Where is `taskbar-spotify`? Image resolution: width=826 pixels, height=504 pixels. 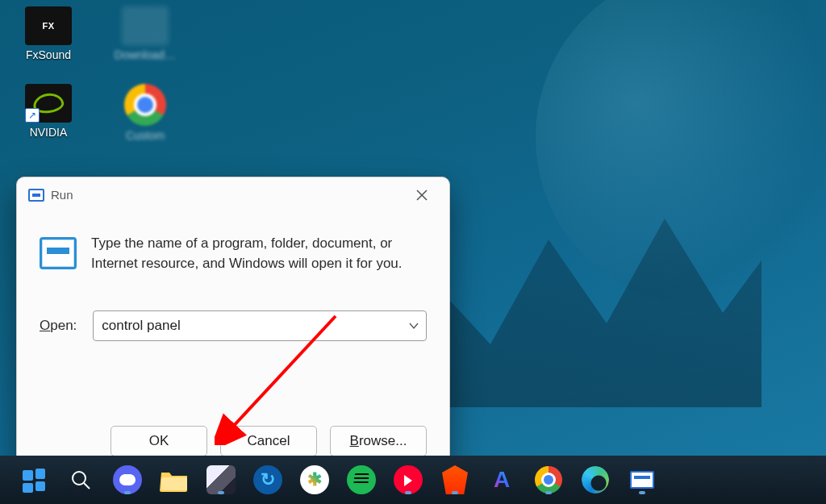
taskbar-spotify is located at coordinates (361, 480).